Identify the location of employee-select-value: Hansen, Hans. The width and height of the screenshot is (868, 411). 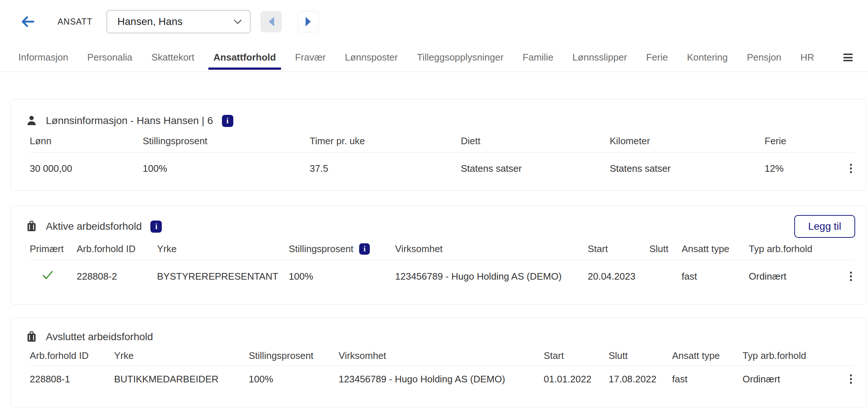
(150, 22).